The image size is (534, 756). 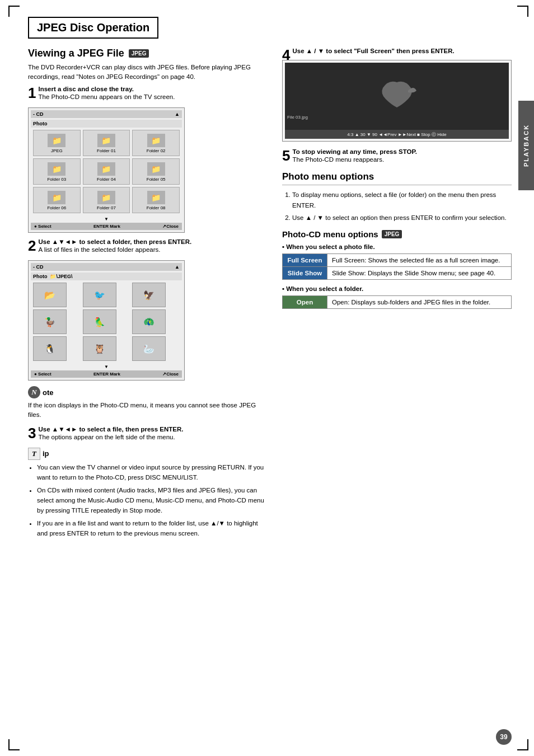 I want to click on screen-2-grid: 📂 🐦 🦅 🦆 🦜 🦚 🐧 🦉 🦢, so click(x=106, y=322).